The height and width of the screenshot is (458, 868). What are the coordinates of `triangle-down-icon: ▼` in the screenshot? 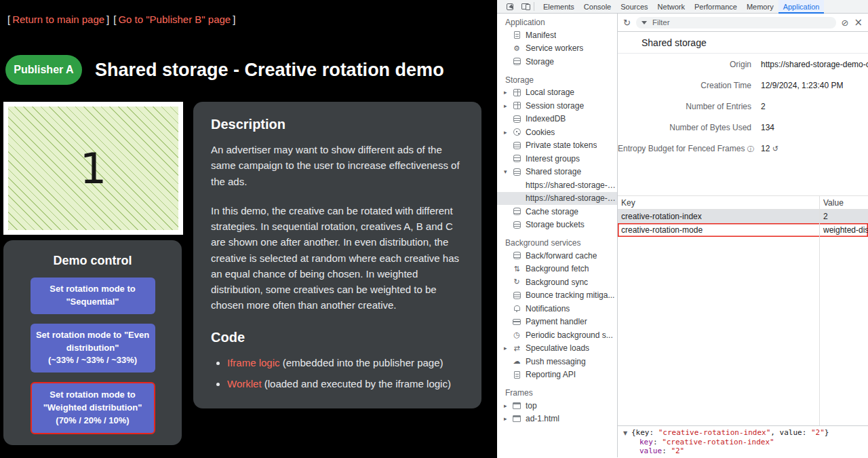 It's located at (627, 434).